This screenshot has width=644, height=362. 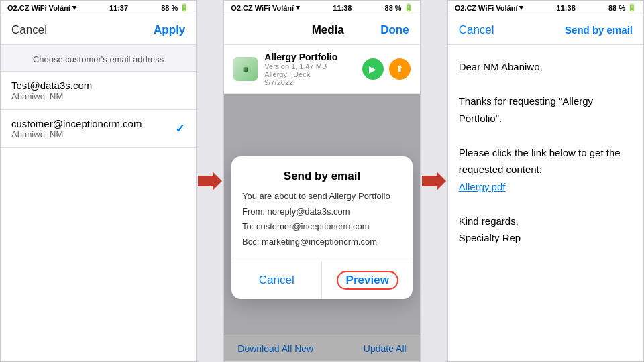 What do you see at coordinates (98, 129) in the screenshot?
I see `email-row-2: customer@inceptioncrm.com Abaniwo, NM ✓` at bounding box center [98, 129].